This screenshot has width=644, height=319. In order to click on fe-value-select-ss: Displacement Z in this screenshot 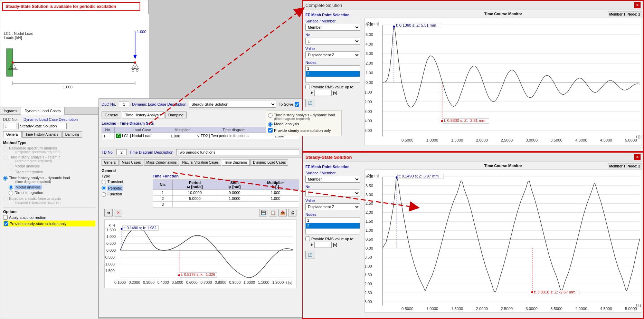, I will do `click(333, 207)`.